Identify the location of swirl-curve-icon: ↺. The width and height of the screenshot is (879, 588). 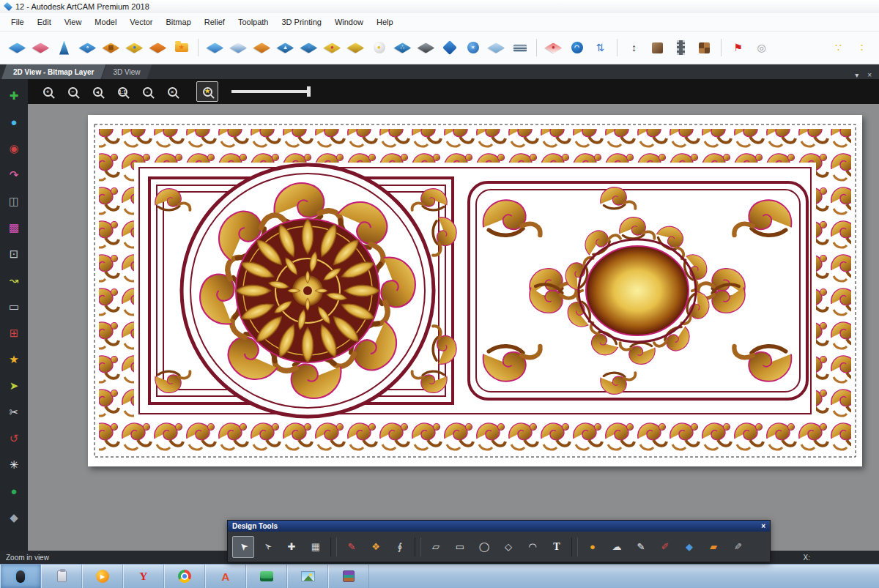
(14, 438).